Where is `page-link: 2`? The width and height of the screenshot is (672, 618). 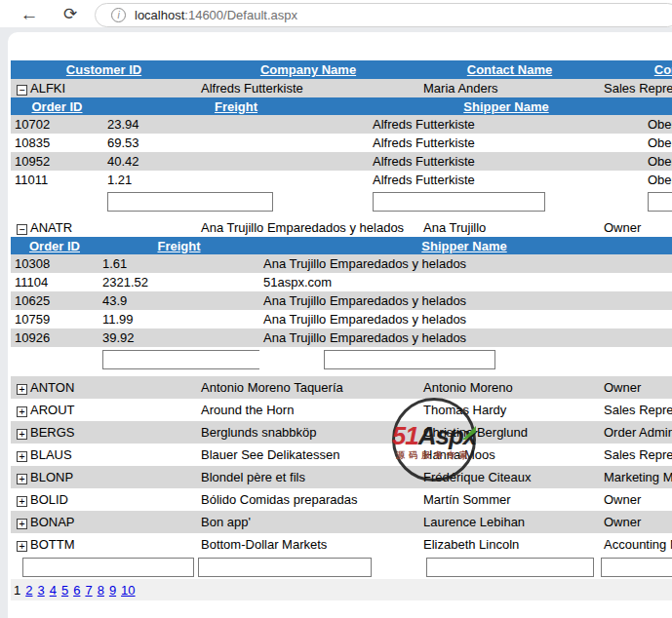 page-link: 2 is located at coordinates (29, 591).